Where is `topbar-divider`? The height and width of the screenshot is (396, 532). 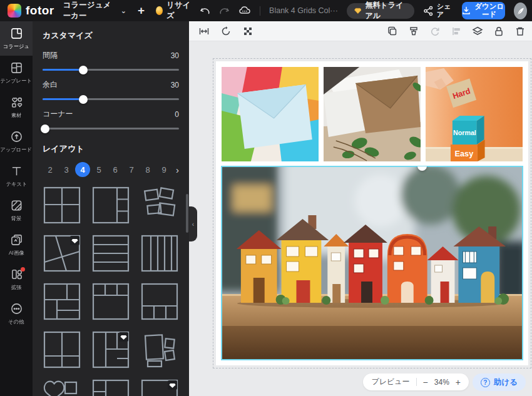 topbar-divider is located at coordinates (260, 11).